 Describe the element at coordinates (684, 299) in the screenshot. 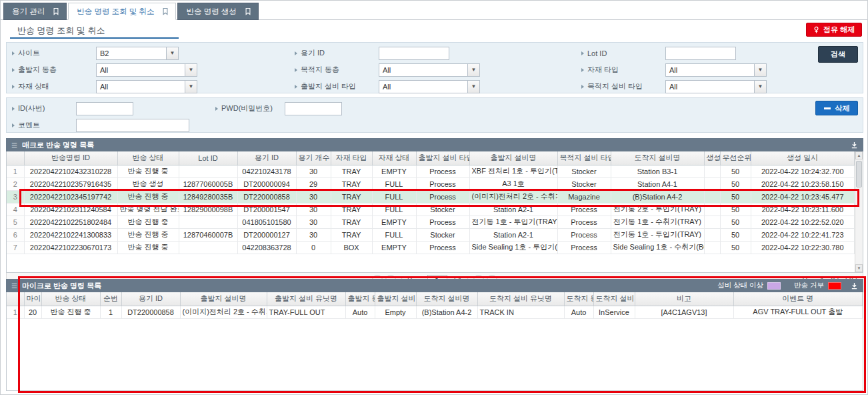

I see `column-header: 비고` at that location.